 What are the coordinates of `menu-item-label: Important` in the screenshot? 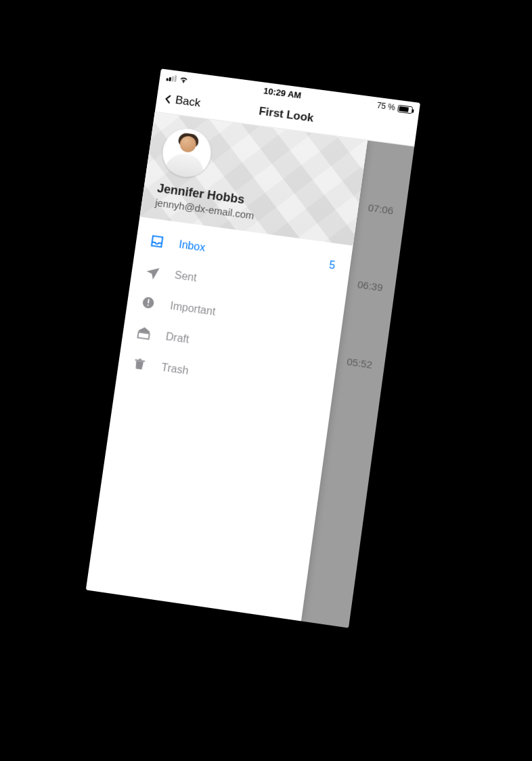 It's located at (192, 309).